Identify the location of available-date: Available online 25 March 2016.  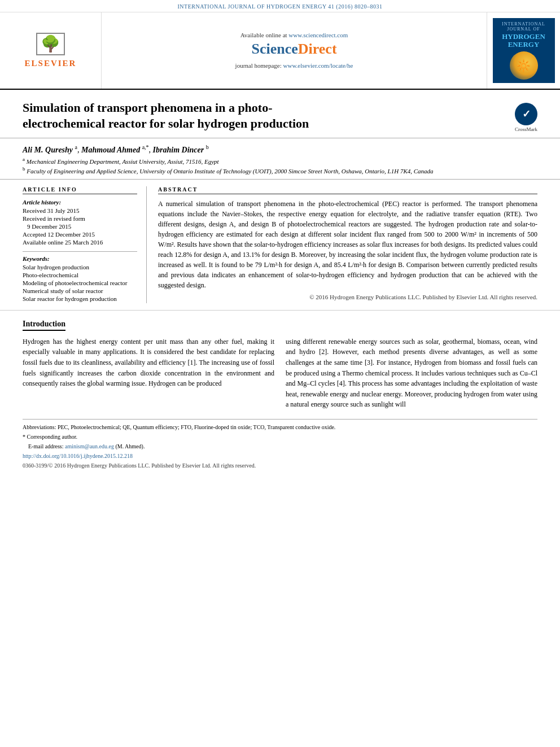
(80, 242).